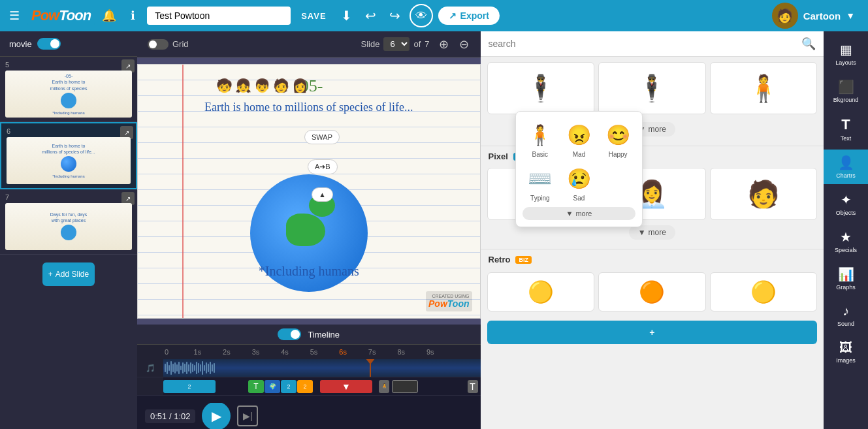  I want to click on app-logo: PowToon, so click(61, 16).